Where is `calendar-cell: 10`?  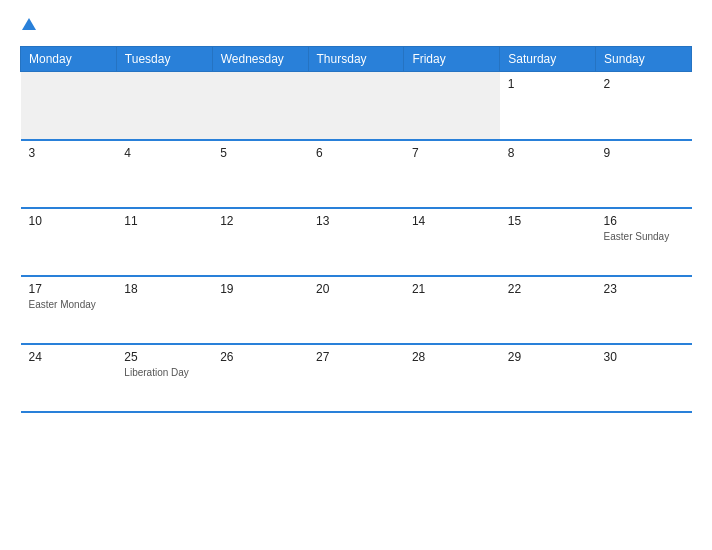 calendar-cell: 10 is located at coordinates (69, 242).